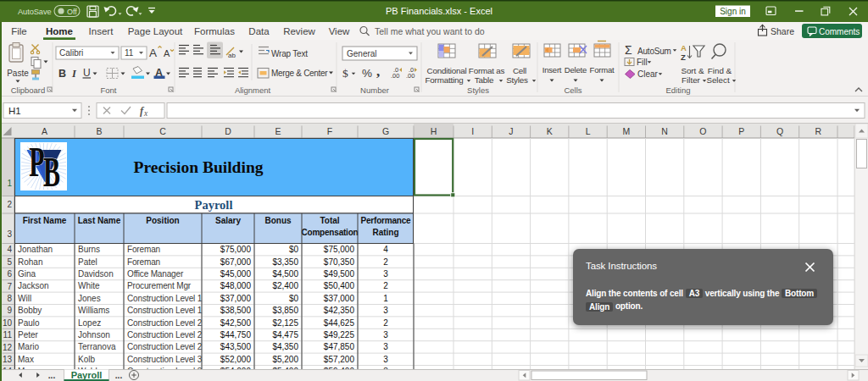 The height and width of the screenshot is (381, 868). I want to click on svg-text: Construction Level 1, so click(164, 298).